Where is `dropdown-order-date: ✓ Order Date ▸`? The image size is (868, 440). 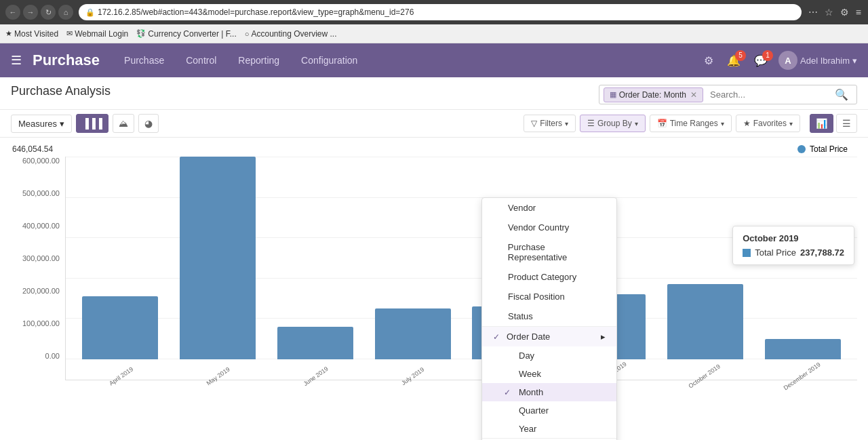
dropdown-order-date: ✓ Order Date ▸ is located at coordinates (549, 336).